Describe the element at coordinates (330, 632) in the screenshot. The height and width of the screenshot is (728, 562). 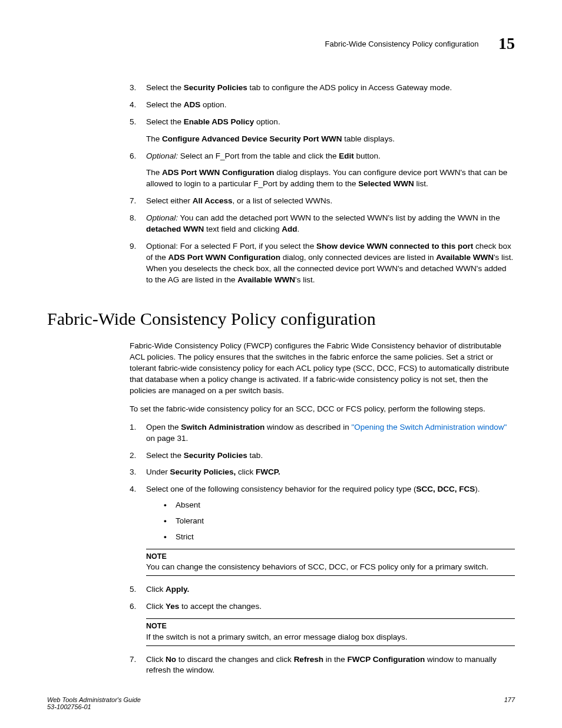
I see `note-2: NOTE If the switch is not a primary swit…` at that location.